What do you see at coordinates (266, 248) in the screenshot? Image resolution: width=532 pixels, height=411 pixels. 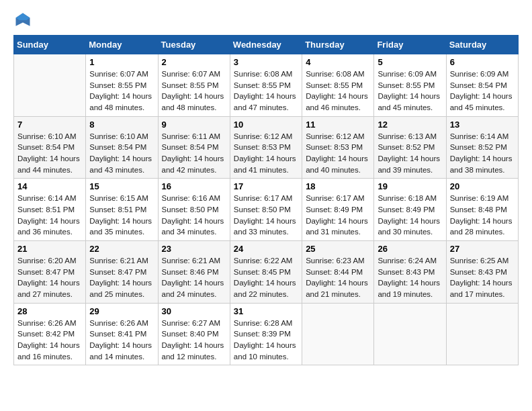 I see `day-number: 24` at bounding box center [266, 248].